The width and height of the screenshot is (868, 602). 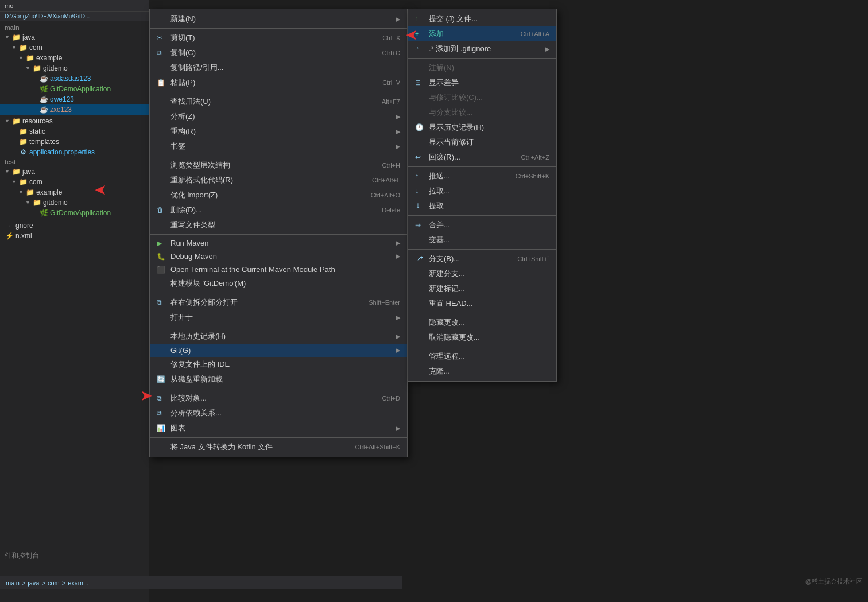 What do you see at coordinates (80, 213) in the screenshot?
I see `label-gitdemoapp-test: GitDemoApplication` at bounding box center [80, 213].